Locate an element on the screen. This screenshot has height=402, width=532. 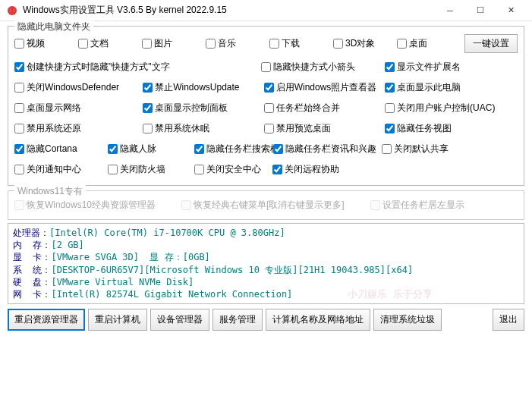
checkbox-label: 禁用系统休眠 is located at coordinates (182, 129).